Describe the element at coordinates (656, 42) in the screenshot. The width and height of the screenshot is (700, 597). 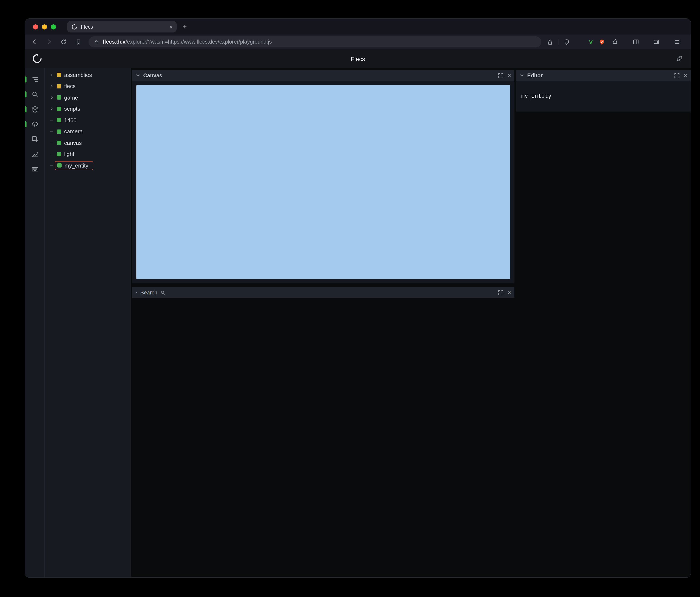
I see `wallet-icon` at that location.